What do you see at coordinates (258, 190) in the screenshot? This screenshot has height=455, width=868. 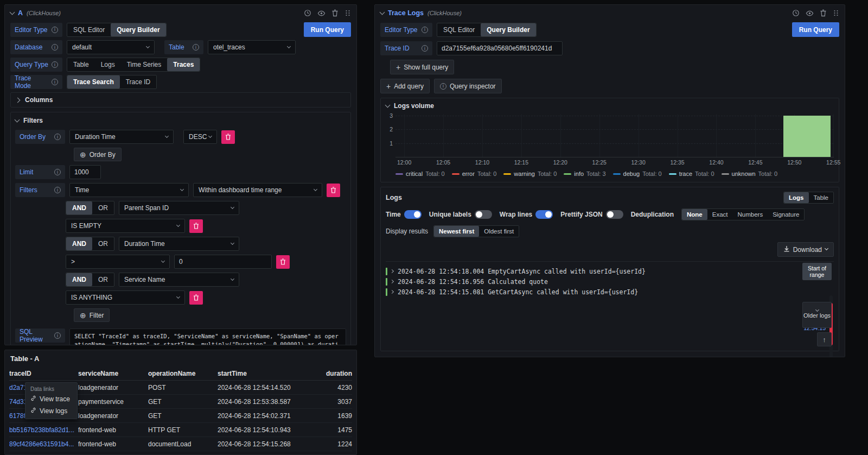 I see `filter-operator-select: Within dashboard time range` at bounding box center [258, 190].